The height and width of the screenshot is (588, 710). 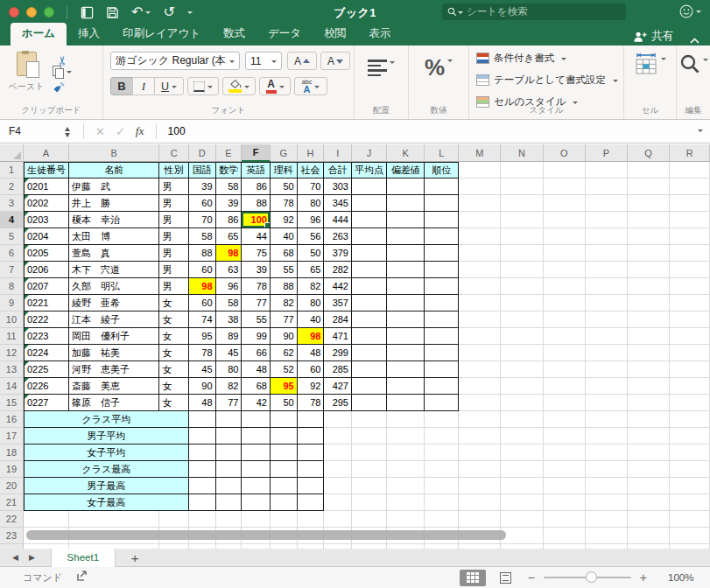 I want to click on total-cell: 284, so click(x=338, y=320).